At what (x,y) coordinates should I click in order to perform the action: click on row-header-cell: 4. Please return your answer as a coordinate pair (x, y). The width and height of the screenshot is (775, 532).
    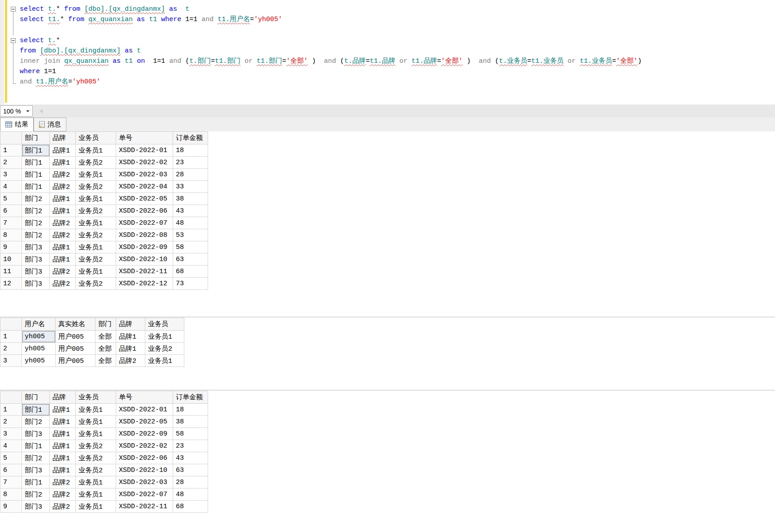
    Looking at the image, I should click on (11, 446).